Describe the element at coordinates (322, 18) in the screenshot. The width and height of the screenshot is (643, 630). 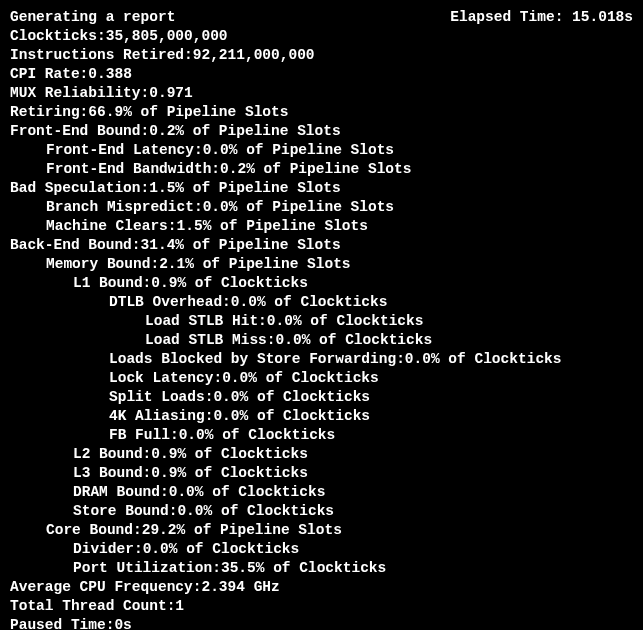
I see `header-row: Generating a report Elapsed Time: 15.018…` at that location.